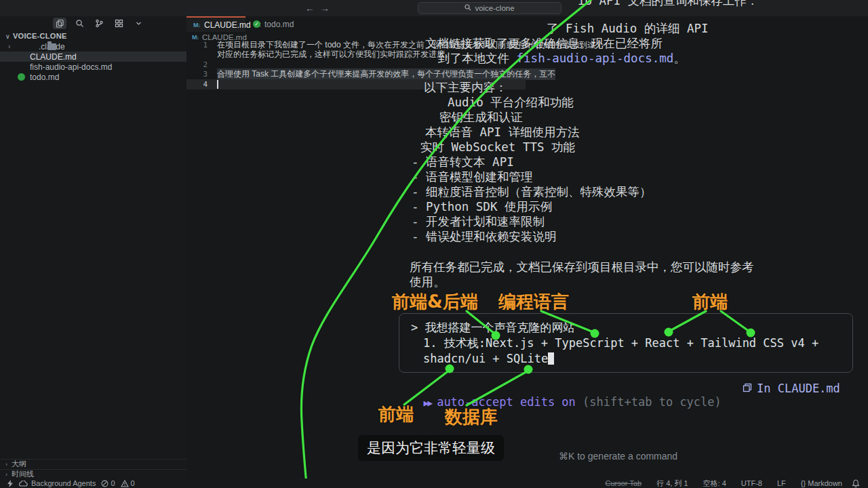  Describe the element at coordinates (94, 77) in the screenshot. I see `file-tree-item: todo.md` at that location.